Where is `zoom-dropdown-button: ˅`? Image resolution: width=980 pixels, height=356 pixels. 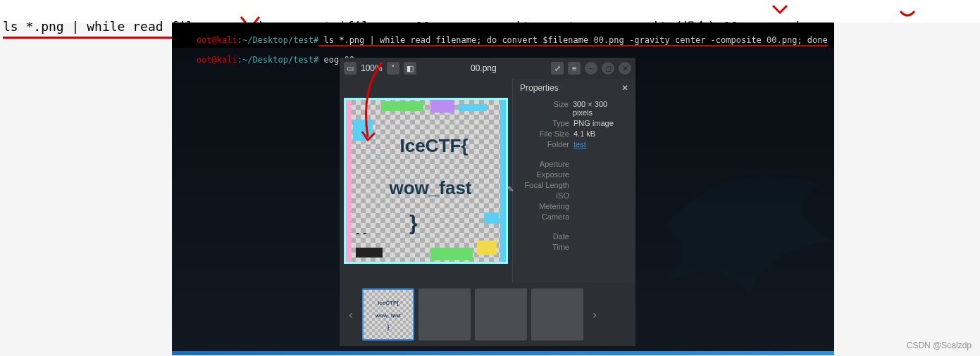
zoom-dropdown-button: ˅ is located at coordinates (393, 68).